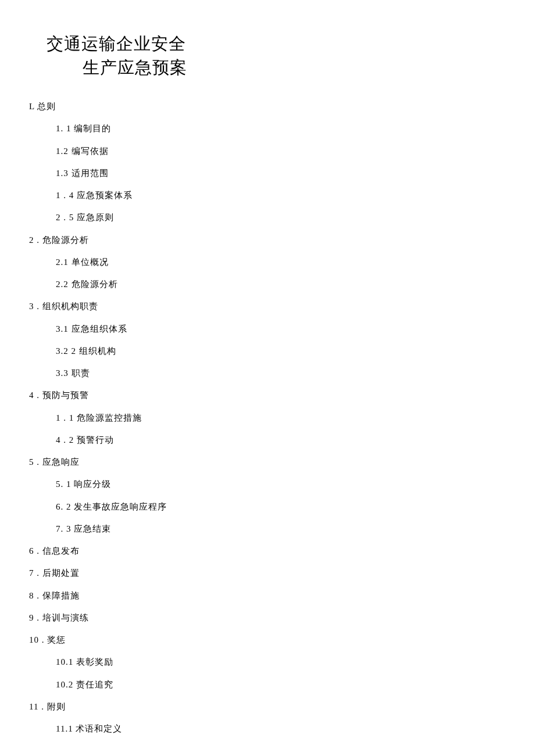 The image size is (535, 756). What do you see at coordinates (268, 685) in the screenshot?
I see `toc-entry: 10.2 责任追究` at bounding box center [268, 685].